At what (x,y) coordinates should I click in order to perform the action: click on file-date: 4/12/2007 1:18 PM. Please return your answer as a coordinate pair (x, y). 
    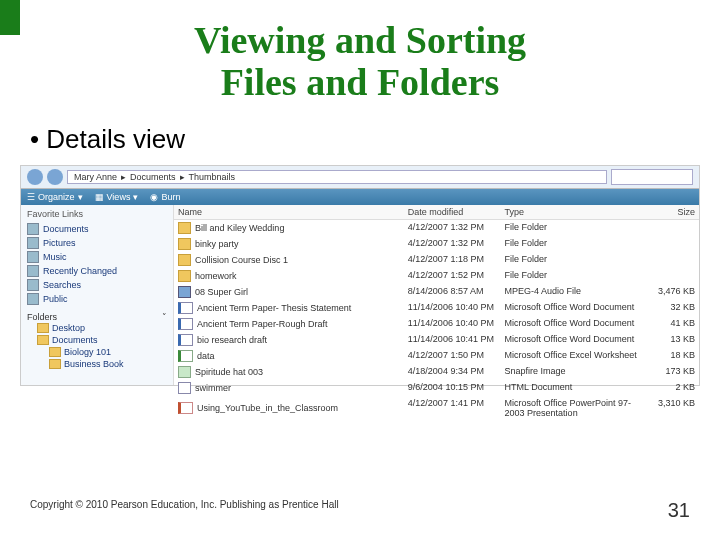
    Looking at the image, I should click on (452, 260).